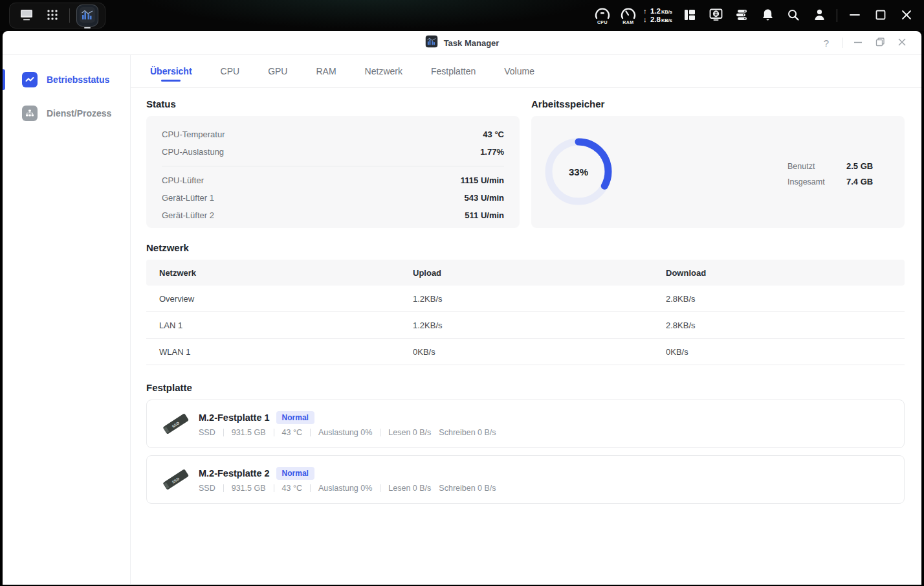 The image size is (924, 586). What do you see at coordinates (819, 16) in the screenshot?
I see `user-icon` at bounding box center [819, 16].